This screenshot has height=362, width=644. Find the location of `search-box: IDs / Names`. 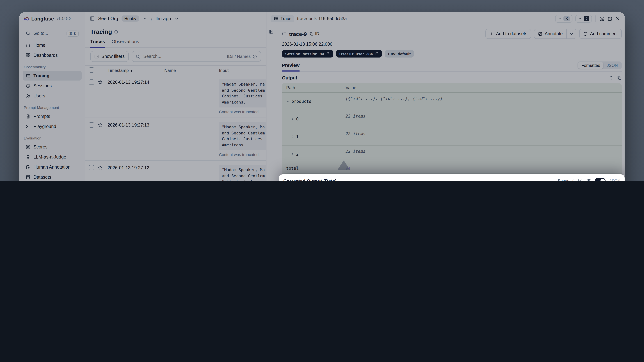

search-box: IDs / Names is located at coordinates (196, 56).